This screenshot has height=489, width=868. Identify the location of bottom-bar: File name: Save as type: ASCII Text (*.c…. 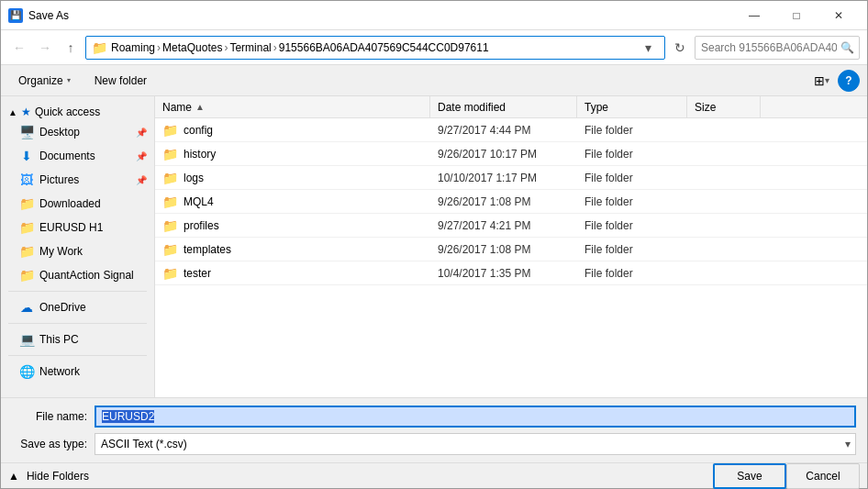
(434, 429).